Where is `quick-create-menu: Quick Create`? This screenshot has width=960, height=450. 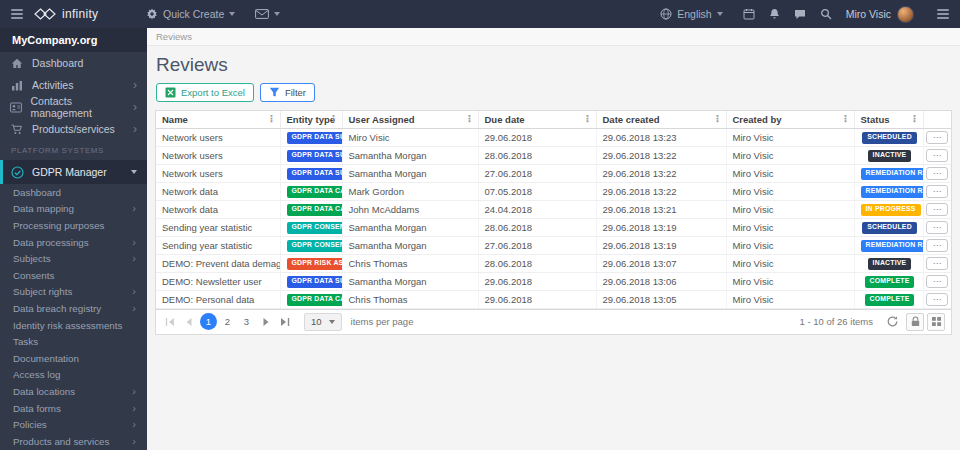
quick-create-menu: Quick Create is located at coordinates (190, 14).